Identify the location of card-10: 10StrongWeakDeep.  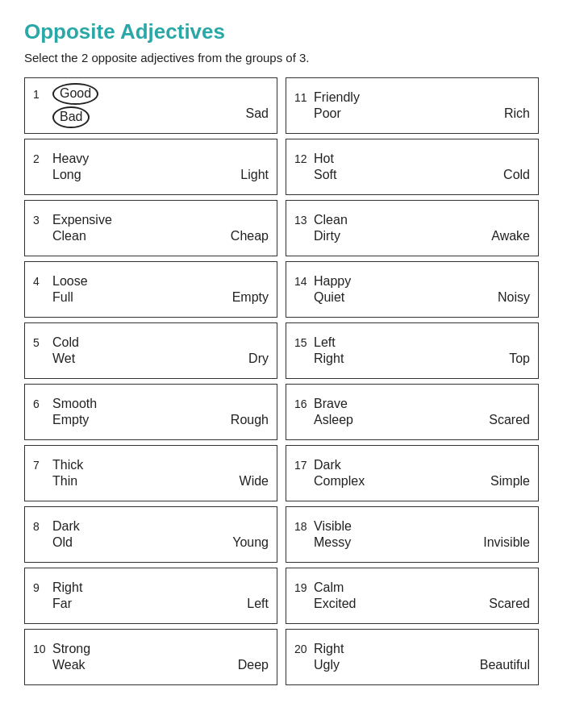
(151, 657).